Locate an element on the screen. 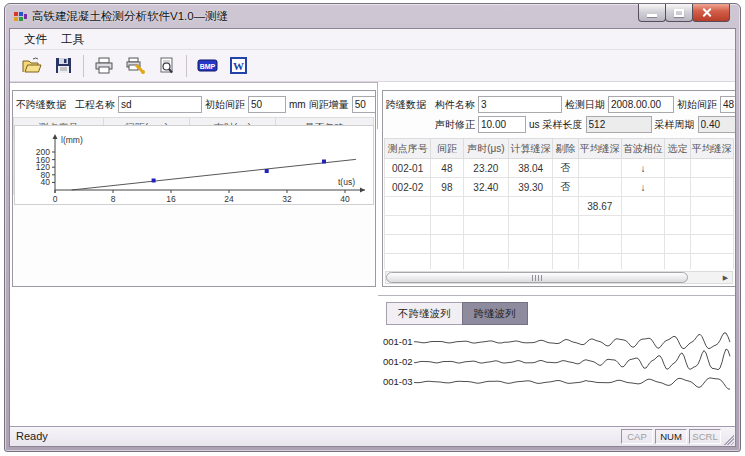  menu-item-tools: 工具 is located at coordinates (72, 40).